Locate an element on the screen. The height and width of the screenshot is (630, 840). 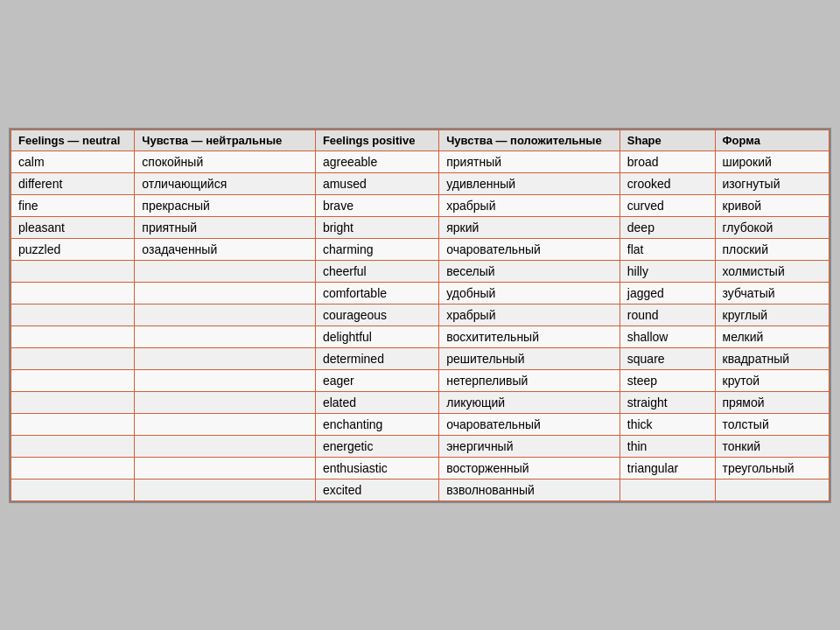
table-cell: храбрый is located at coordinates (530, 315).